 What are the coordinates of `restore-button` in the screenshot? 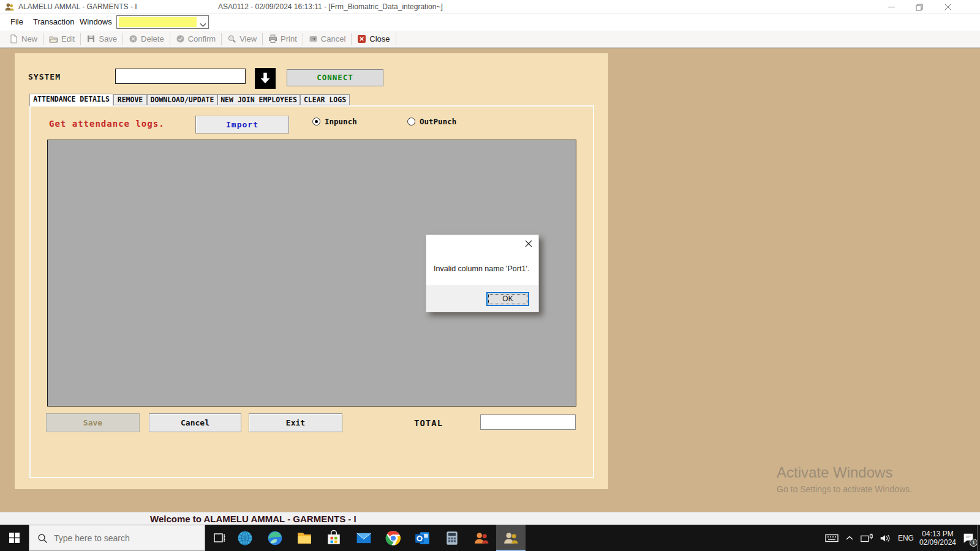 It's located at (919, 7).